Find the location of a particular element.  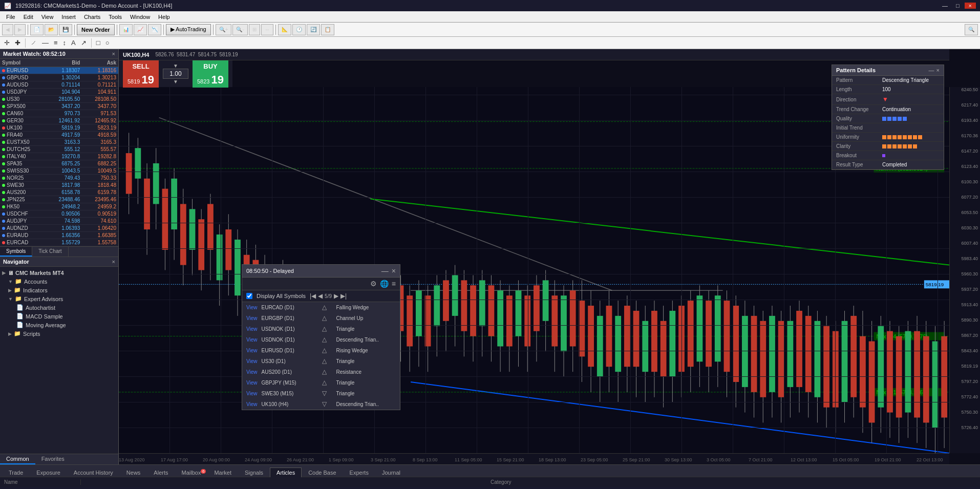

scanner-close: × is located at coordinates (394, 271).